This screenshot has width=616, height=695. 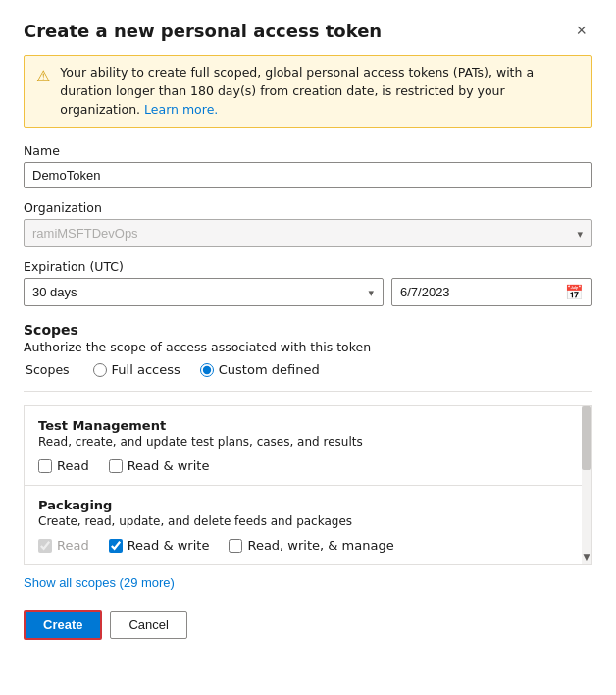 I want to click on warning-icon: ⚠, so click(x=43, y=92).